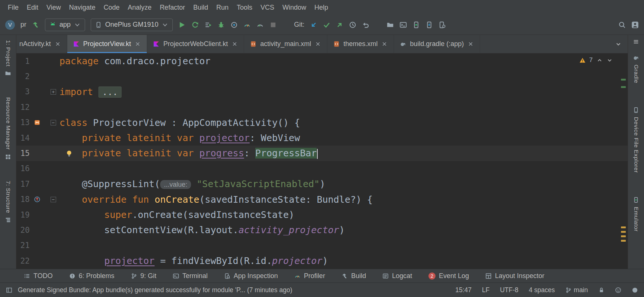  Describe the element at coordinates (322, 246) in the screenshot. I see `code-line-21: 21` at that location.